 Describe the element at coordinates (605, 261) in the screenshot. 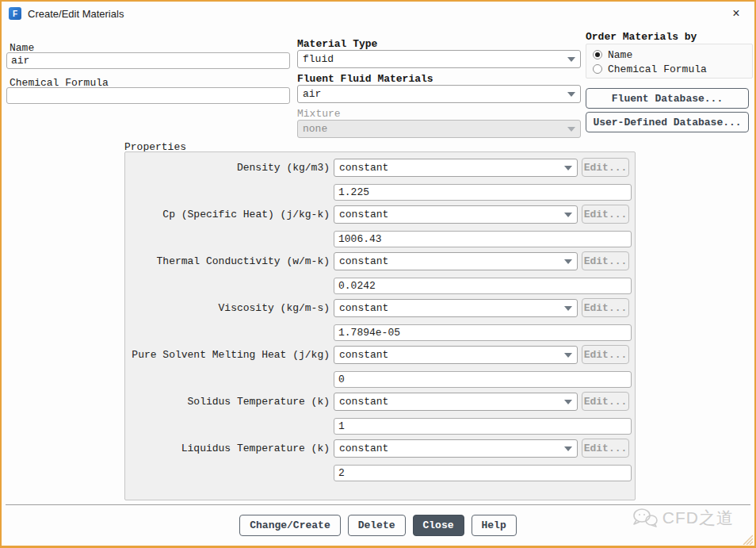

I see `thermal-conductivity-edit-button: Edit...` at that location.